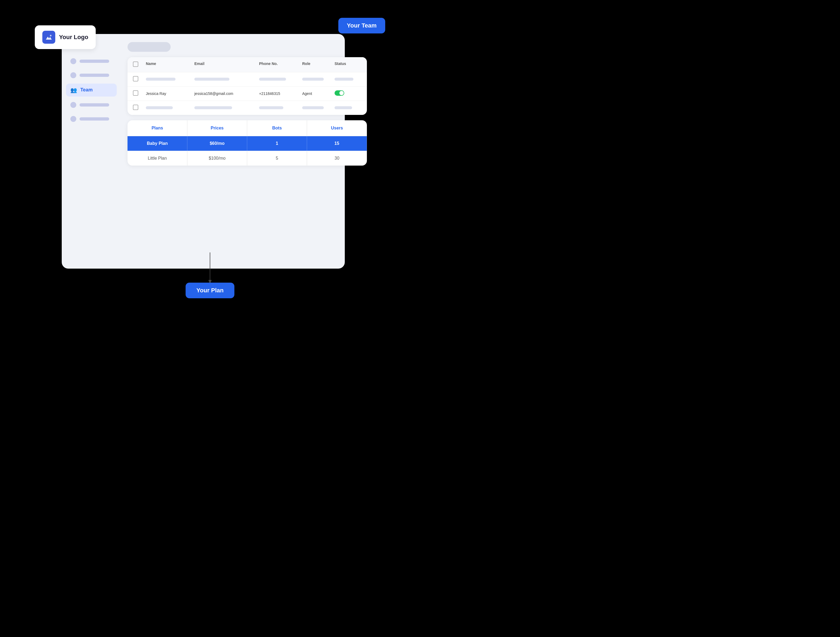  I want to click on sidebar-team-label: Team, so click(87, 90).